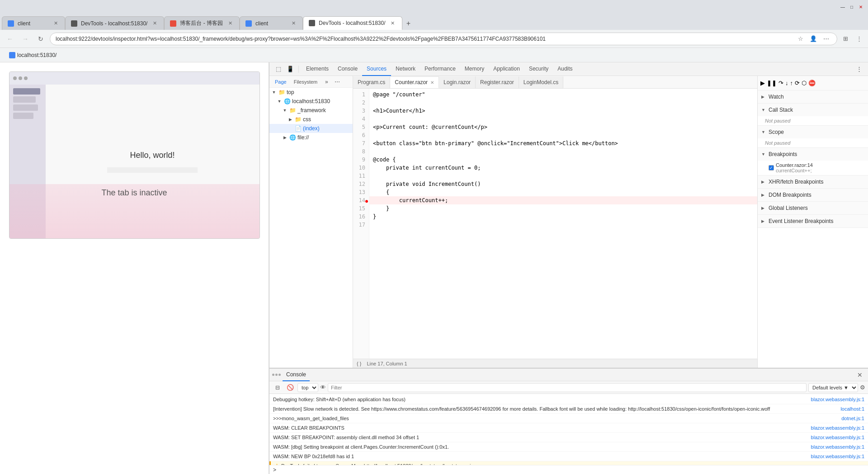  What do you see at coordinates (813, 39) in the screenshot?
I see `profile-icon: 👤` at bounding box center [813, 39].